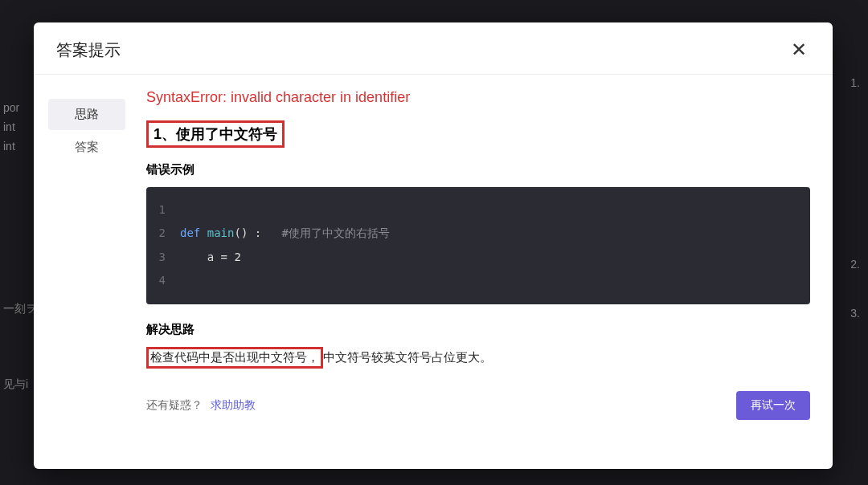 This screenshot has width=868, height=485. I want to click on modal-title: 答案提示, so click(88, 50).